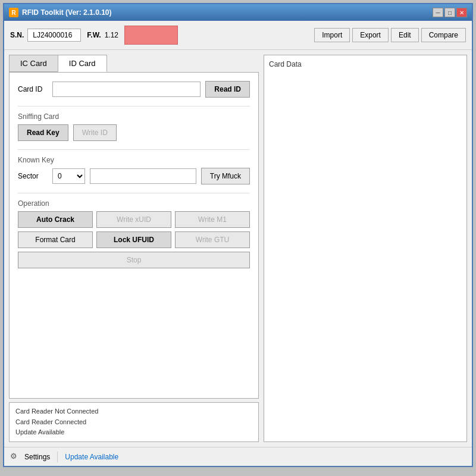  I want to click on tabs: IC Card ID Card, so click(134, 63).